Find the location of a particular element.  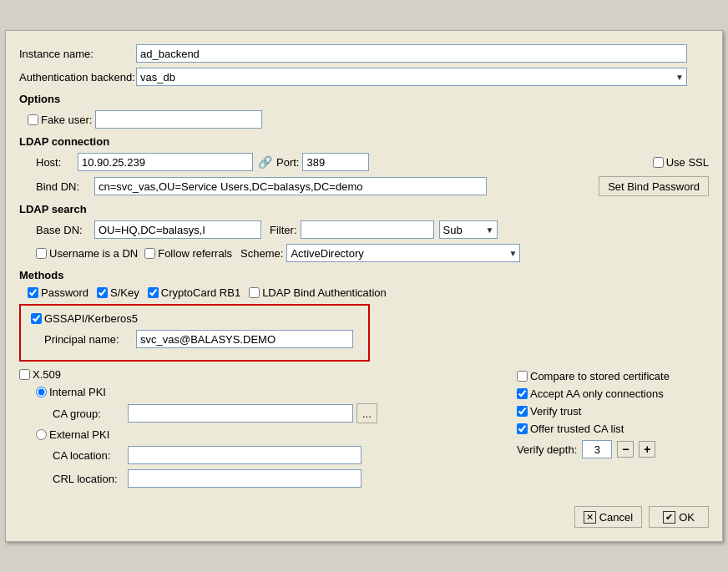

offer-trusted-text: Offer trusted CA list is located at coordinates (577, 429).